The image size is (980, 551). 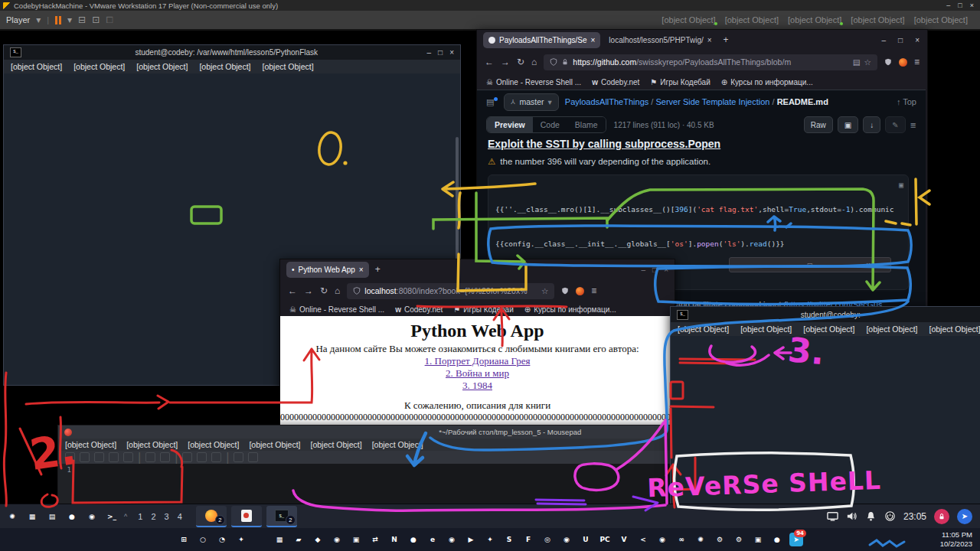 What do you see at coordinates (594, 291) in the screenshot?
I see `app-menu-icon: ≡` at bounding box center [594, 291].